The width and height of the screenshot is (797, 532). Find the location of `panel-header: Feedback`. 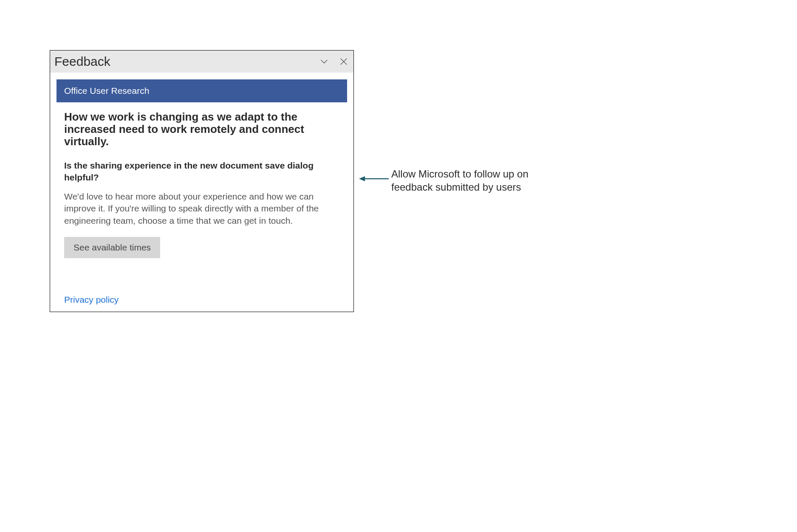

panel-header: Feedback is located at coordinates (202, 62).